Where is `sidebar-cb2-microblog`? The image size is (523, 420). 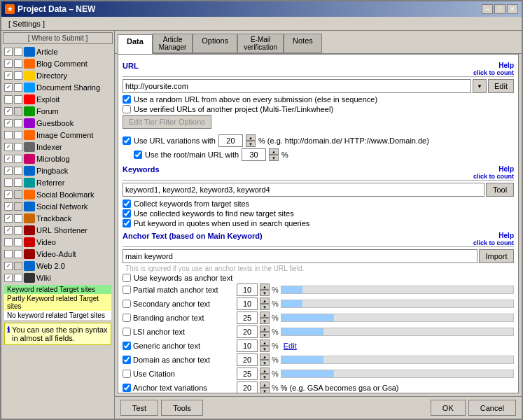
sidebar-cb2-microblog is located at coordinates (18, 159).